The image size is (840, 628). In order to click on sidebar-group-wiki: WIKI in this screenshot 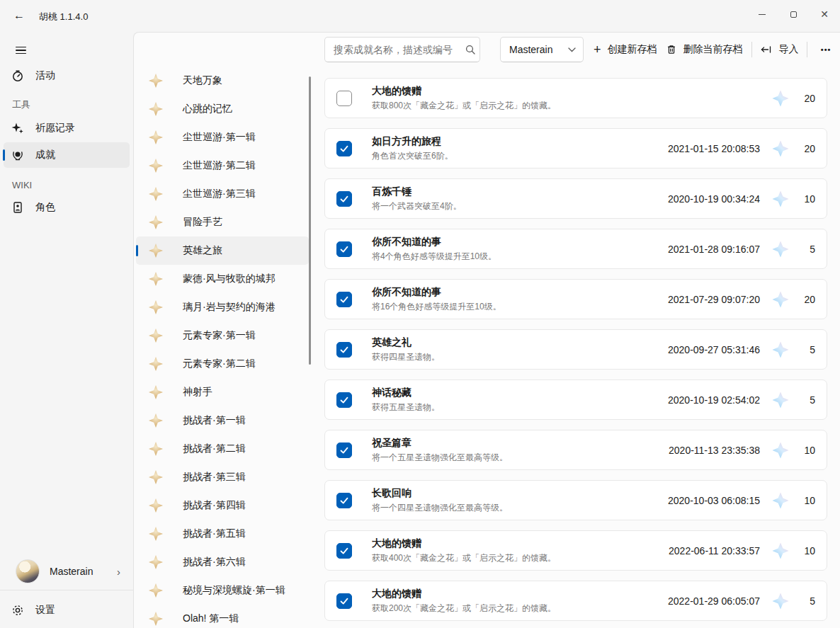, I will do `click(67, 181)`.